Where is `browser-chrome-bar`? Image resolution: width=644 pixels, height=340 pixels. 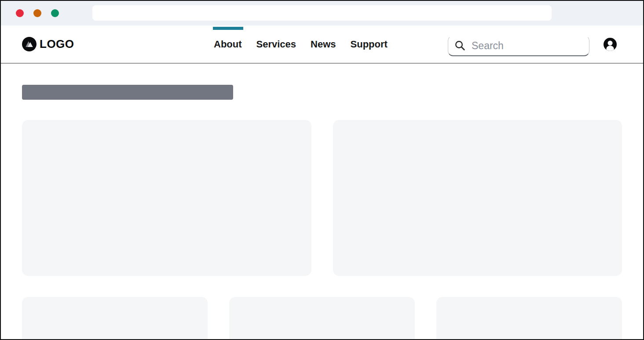
browser-chrome-bar is located at coordinates (322, 13).